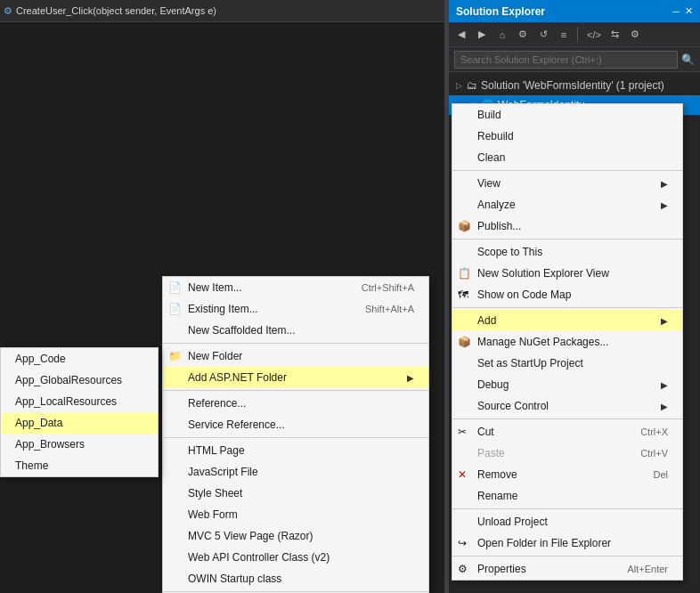 The image size is (700, 593). I want to click on cm-web-api-label: Web API Controller Class (v2), so click(258, 557).